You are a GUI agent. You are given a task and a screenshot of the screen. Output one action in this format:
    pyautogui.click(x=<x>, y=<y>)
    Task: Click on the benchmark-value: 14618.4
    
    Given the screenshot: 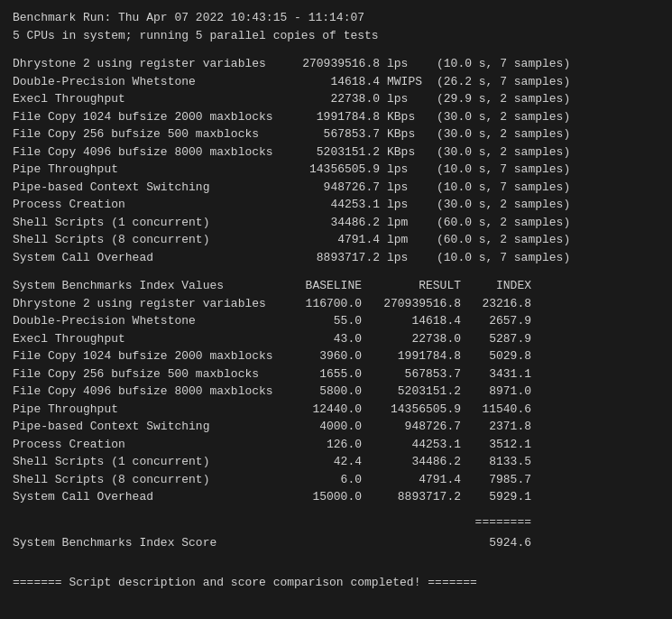 What is the action you would take?
    pyautogui.click(x=336, y=82)
    